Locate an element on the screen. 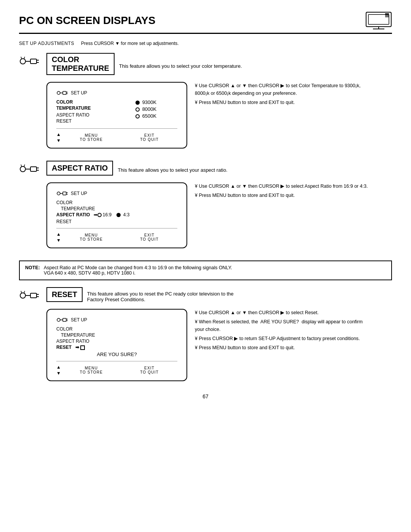 The image size is (411, 532). color-temperature-label: COLOR TEMPERATURE is located at coordinates (81, 64).